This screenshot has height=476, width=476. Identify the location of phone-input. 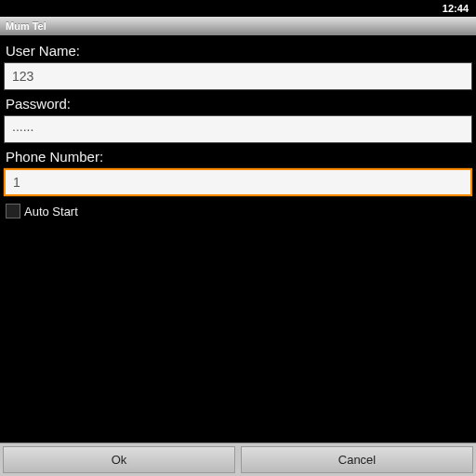
(238, 182).